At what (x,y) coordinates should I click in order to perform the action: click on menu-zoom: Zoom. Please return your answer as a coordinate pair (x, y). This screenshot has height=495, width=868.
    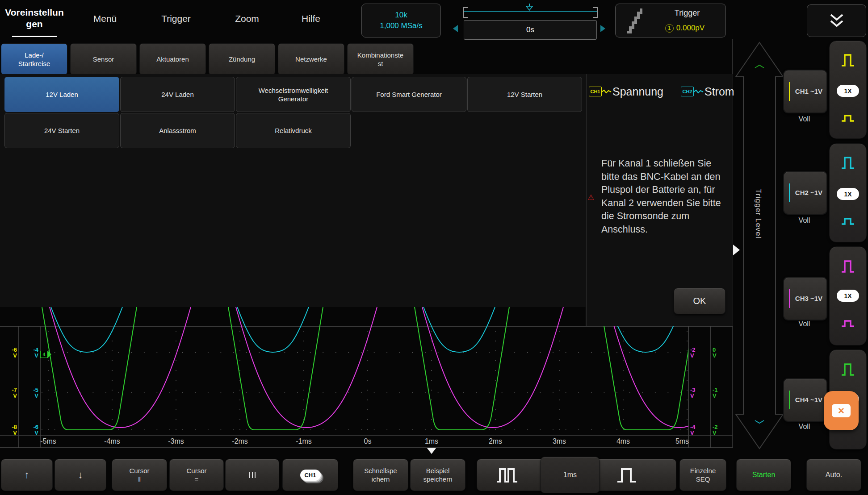
    Looking at the image, I should click on (247, 19).